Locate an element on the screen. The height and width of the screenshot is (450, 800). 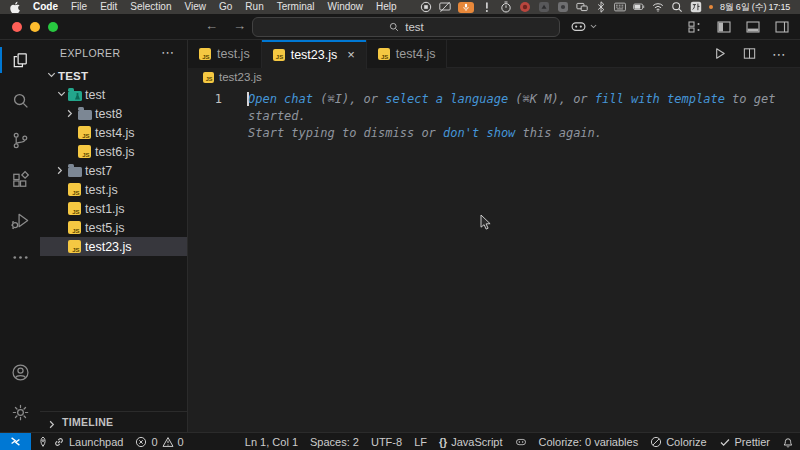
status-cursor-position: Ln 1, Col 1 is located at coordinates (272, 442).